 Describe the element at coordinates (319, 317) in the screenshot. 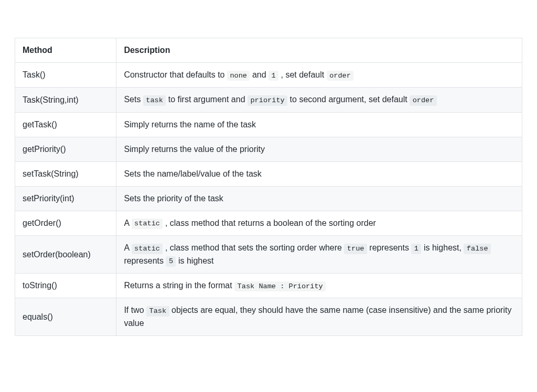

I see `description-cell: If two Task objects are equal, they shou…` at that location.